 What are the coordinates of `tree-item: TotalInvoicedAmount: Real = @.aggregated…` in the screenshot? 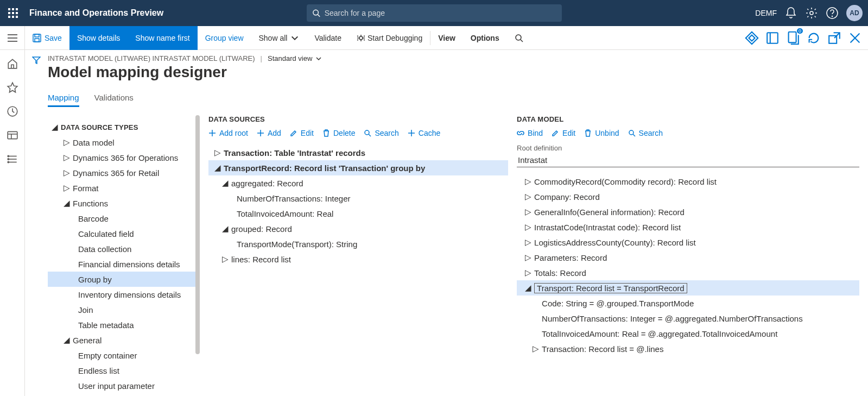 It's located at (688, 334).